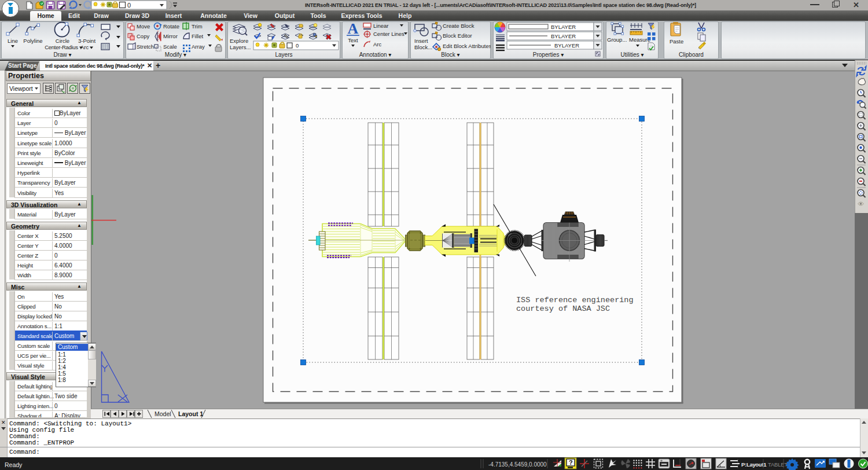 The width and height of the screenshot is (868, 470). I want to click on svg-text: Layout 1, so click(191, 414).